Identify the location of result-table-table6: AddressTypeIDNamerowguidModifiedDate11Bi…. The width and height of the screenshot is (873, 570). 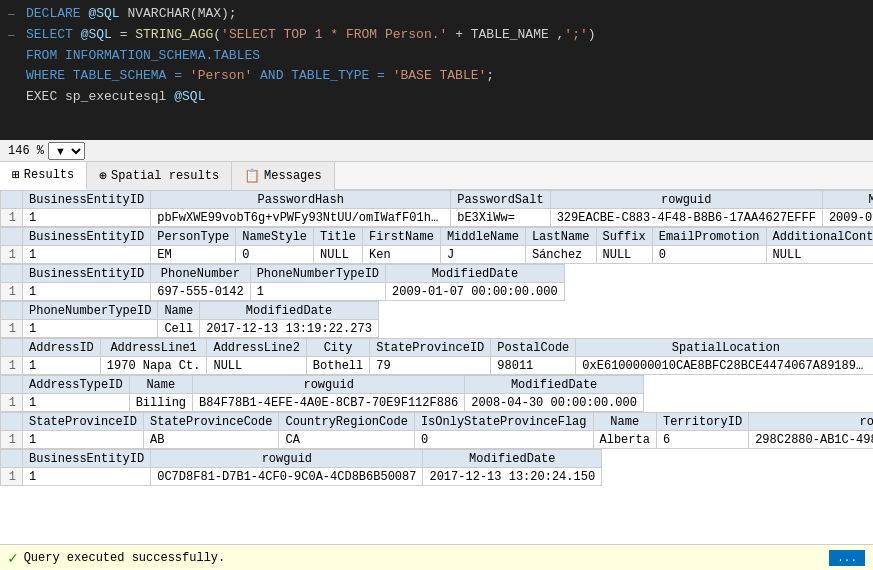
(322, 394).